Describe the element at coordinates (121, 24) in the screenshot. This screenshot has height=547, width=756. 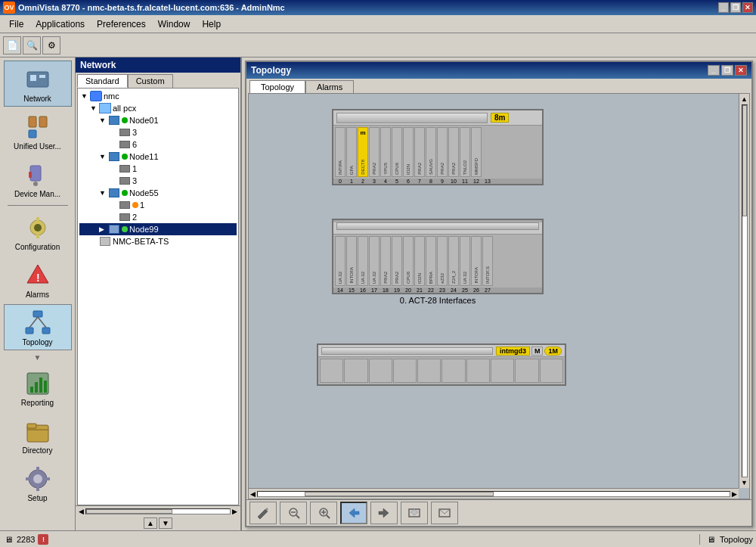
I see `menu-preferences: Preferences` at that location.